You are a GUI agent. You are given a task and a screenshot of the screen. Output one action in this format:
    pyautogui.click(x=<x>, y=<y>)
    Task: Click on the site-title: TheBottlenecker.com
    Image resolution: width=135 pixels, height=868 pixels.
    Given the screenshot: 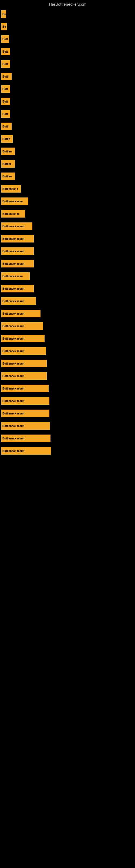 What is the action you would take?
    pyautogui.click(x=68, y=4)
    